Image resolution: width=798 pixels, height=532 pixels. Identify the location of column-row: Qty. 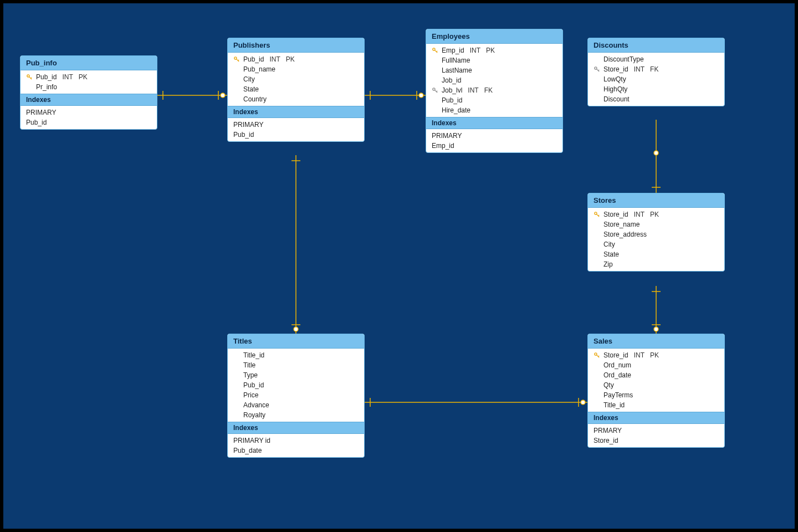
(656, 385).